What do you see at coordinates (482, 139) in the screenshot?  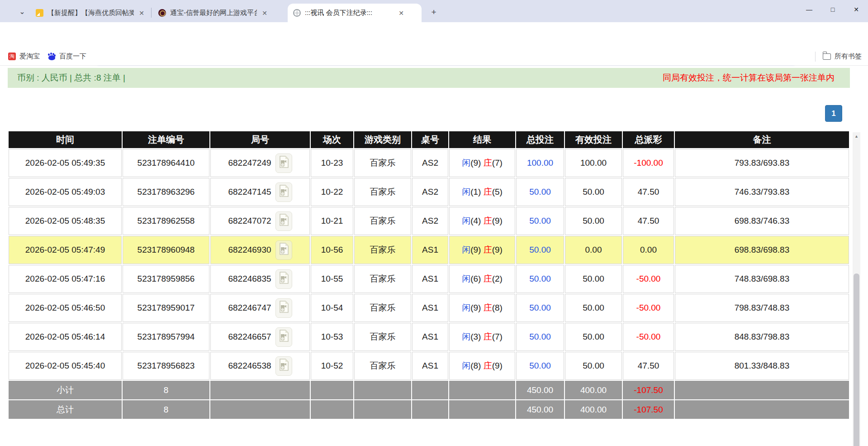 I see `column-header-6: 结果` at bounding box center [482, 139].